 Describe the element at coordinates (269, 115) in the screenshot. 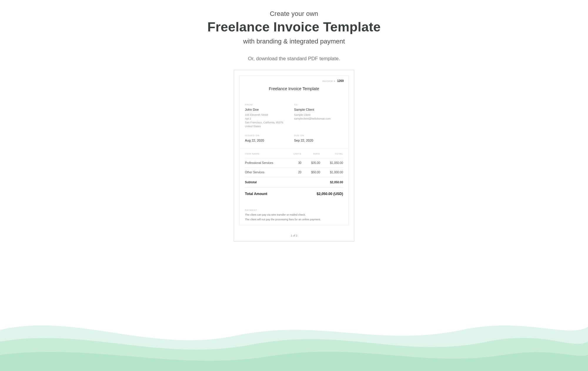

I see `from-addr1: 165 Eleventh Street` at that location.